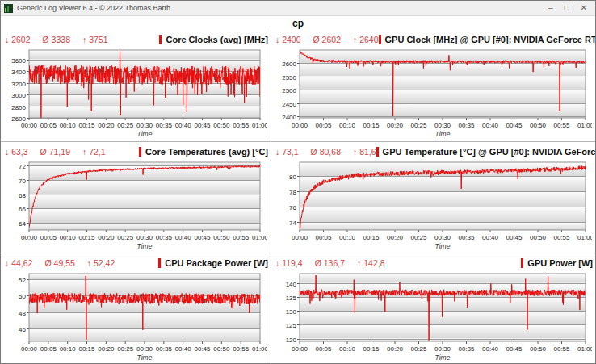  Describe the element at coordinates (68, 126) in the screenshot. I see `svg-text: 00:10` at that location.